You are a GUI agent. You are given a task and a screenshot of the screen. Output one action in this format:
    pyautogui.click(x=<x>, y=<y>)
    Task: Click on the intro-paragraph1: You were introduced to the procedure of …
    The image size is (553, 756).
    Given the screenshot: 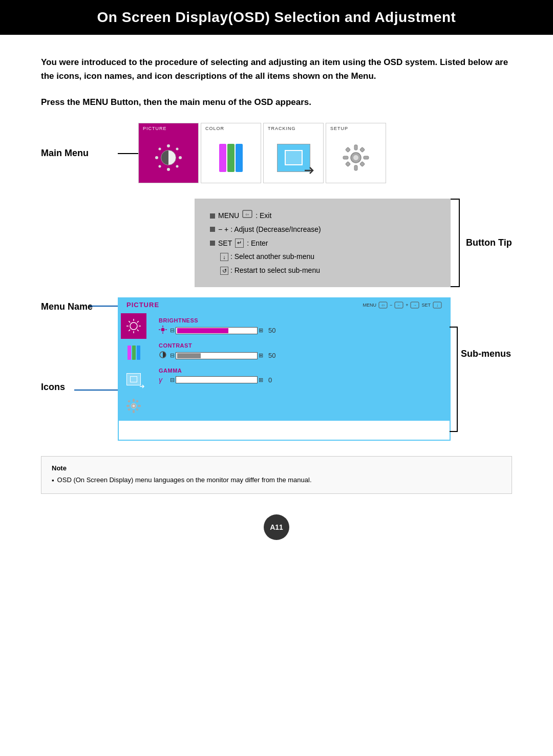 What is the action you would take?
    pyautogui.click(x=276, y=69)
    